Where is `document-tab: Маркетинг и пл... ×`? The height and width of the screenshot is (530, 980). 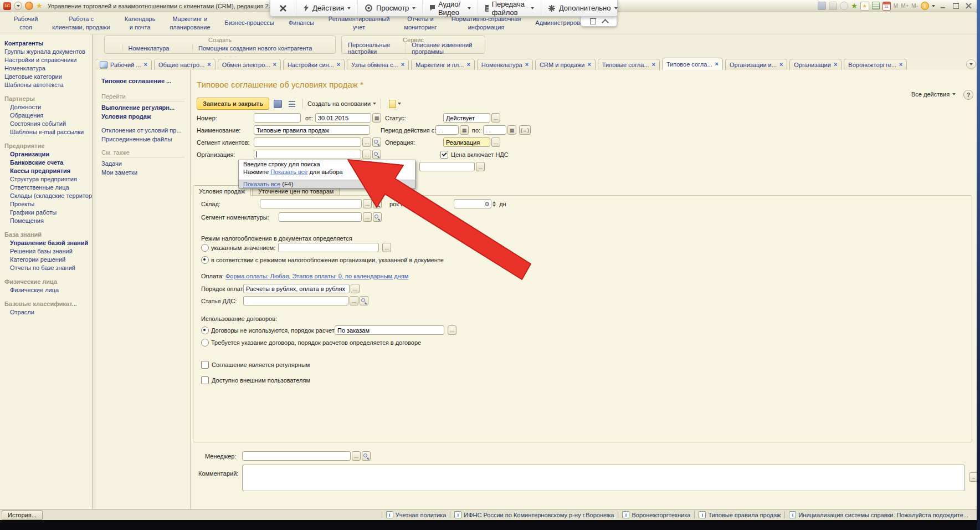
document-tab: Маркетинг и пл... × is located at coordinates (443, 64).